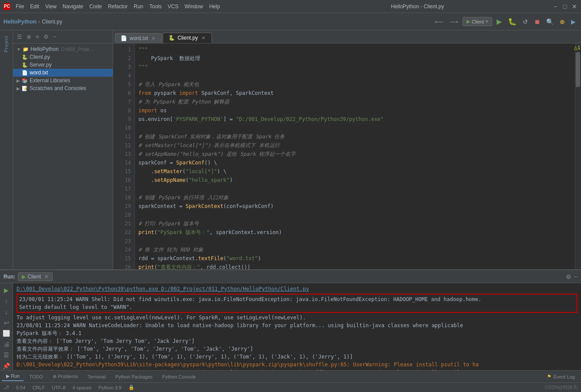 This screenshot has height=392, width=581. Describe the element at coordinates (118, 7) in the screenshot. I see `menu-refactor: Refactor` at that location.